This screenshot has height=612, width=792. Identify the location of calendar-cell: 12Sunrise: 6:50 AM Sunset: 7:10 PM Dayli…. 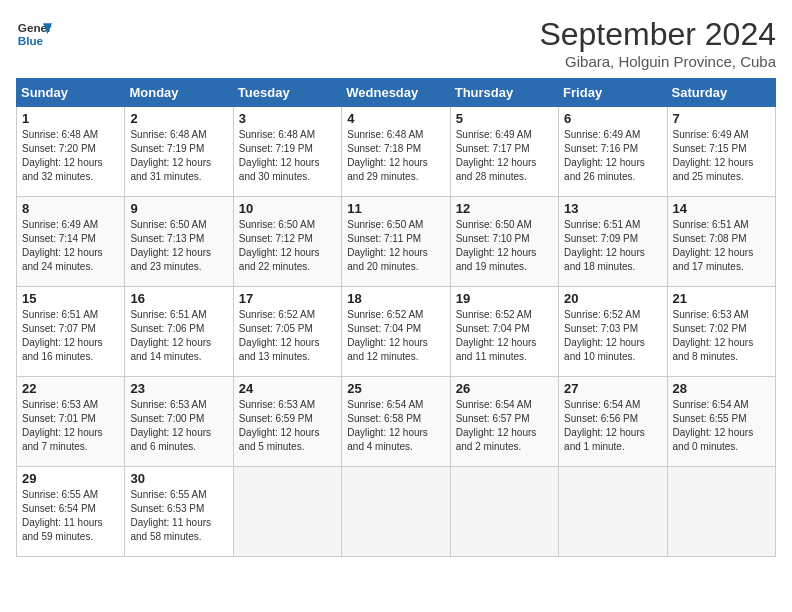
(504, 242).